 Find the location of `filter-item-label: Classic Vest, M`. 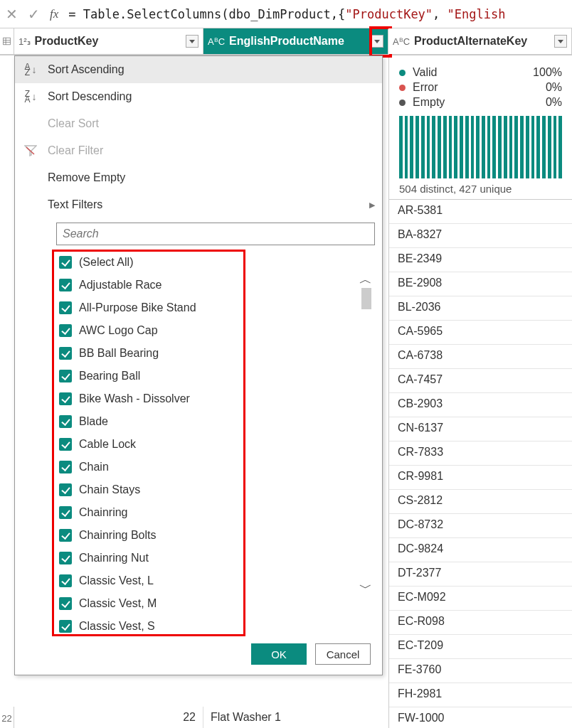

filter-item-label: Classic Vest, M is located at coordinates (118, 604).